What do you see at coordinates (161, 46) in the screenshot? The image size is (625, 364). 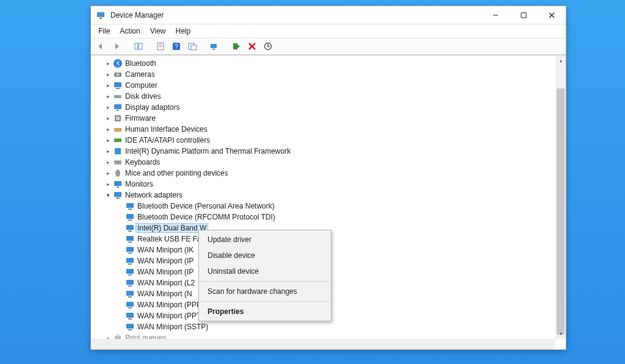 I see `properties-button` at bounding box center [161, 46].